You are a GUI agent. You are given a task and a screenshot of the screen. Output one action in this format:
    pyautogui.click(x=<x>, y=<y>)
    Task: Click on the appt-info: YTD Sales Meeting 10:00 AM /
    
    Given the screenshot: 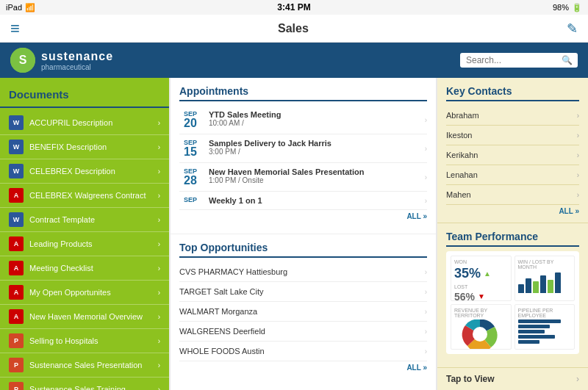 What is the action you would take?
    pyautogui.click(x=317, y=119)
    